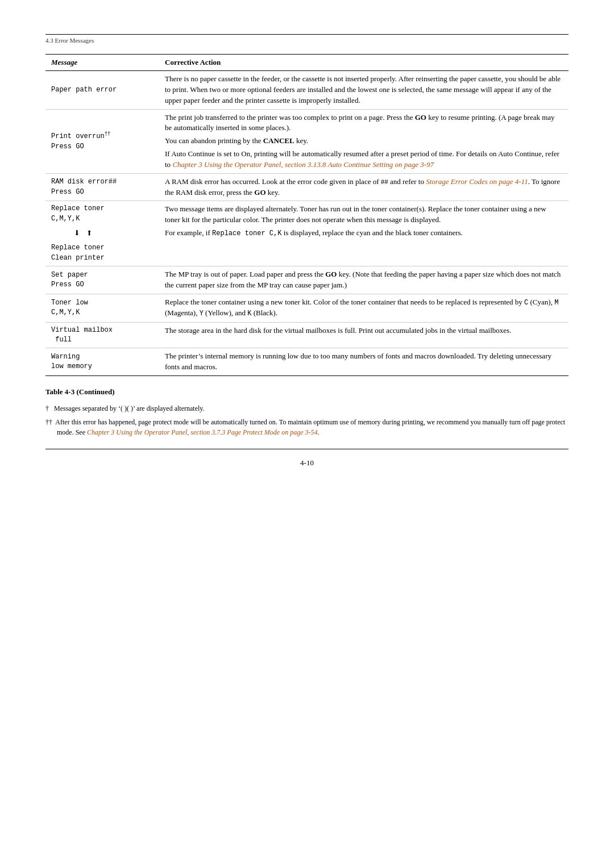 Image resolution: width=614 pixels, height=868 pixels. What do you see at coordinates (102, 187) in the screenshot?
I see `msg-ram-disk-error: RAM disk error##Press GO` at bounding box center [102, 187].